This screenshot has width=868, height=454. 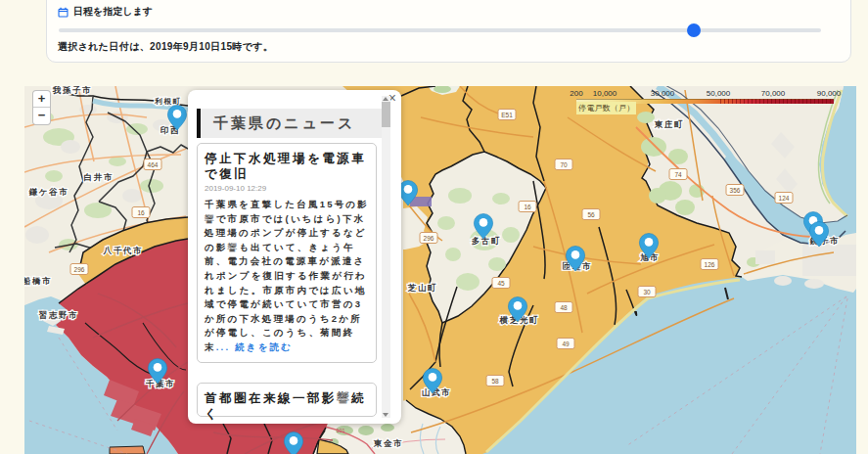 What do you see at coordinates (99, 177) in the screenshot?
I see `svg-text: 白井市` at bounding box center [99, 177].